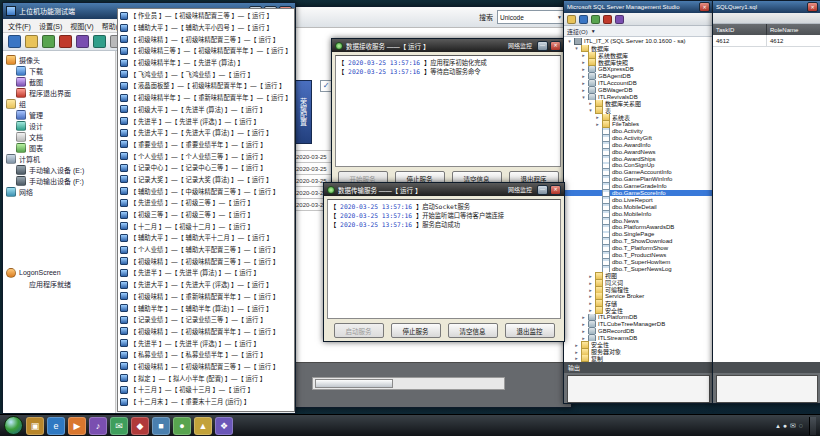 This screenshot has width=820, height=436. What do you see at coordinates (638, 282) in the screenshot?
I see `tree-node: ▸ 同义词` at bounding box center [638, 282].